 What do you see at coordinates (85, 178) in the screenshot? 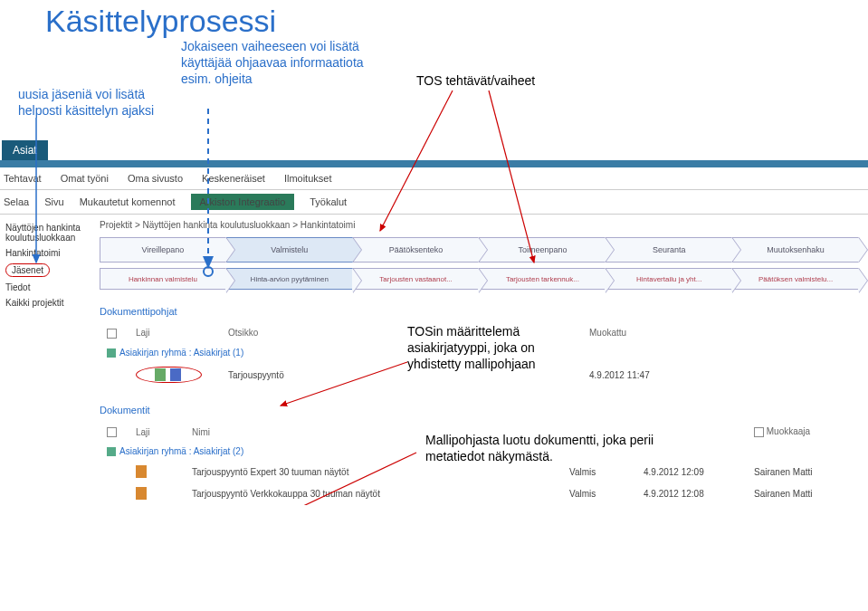
I see `nav-item: Omat työni` at bounding box center [85, 178].